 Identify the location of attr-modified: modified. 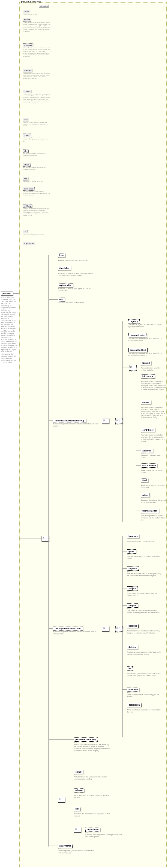
(28, 71).